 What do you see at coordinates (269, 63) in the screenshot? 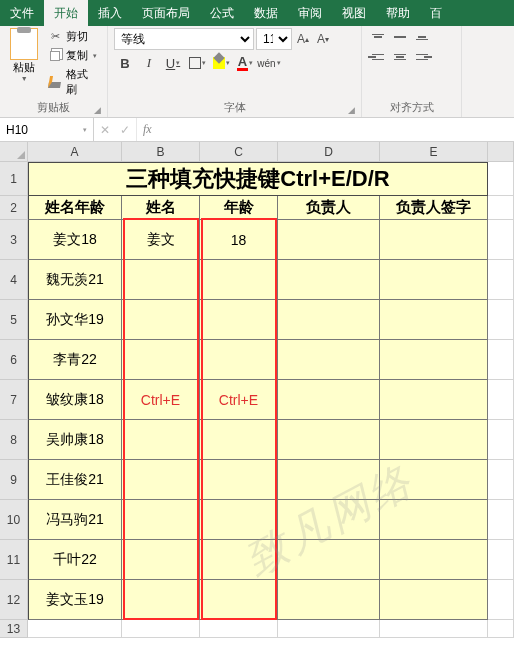
I see `phonetic-guide-button: wén▾` at bounding box center [269, 63].